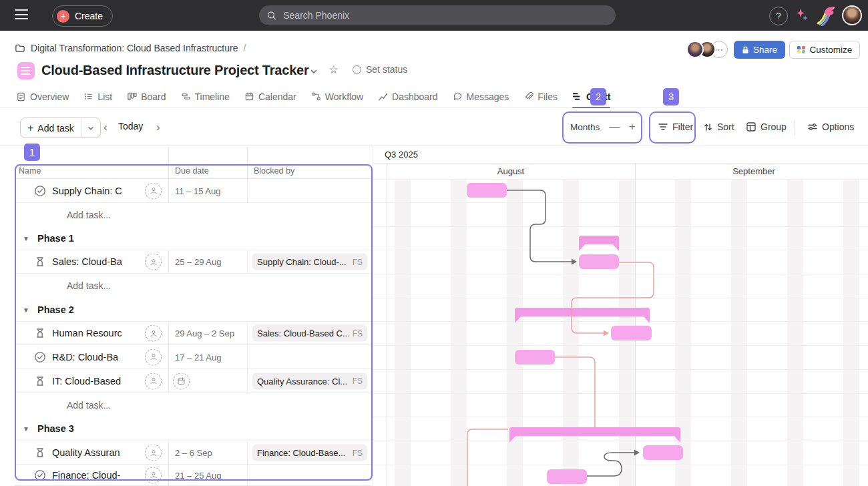  What do you see at coordinates (21, 15) in the screenshot?
I see `sidebar-toggle-icon` at bounding box center [21, 15].